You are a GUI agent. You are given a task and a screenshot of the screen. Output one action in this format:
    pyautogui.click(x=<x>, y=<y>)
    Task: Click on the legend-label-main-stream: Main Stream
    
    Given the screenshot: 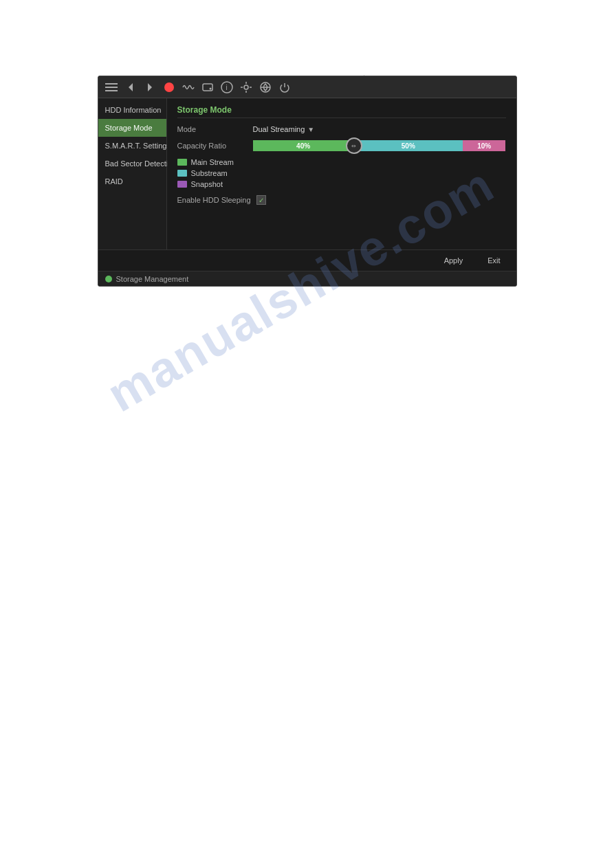 What is the action you would take?
    pyautogui.click(x=212, y=162)
    